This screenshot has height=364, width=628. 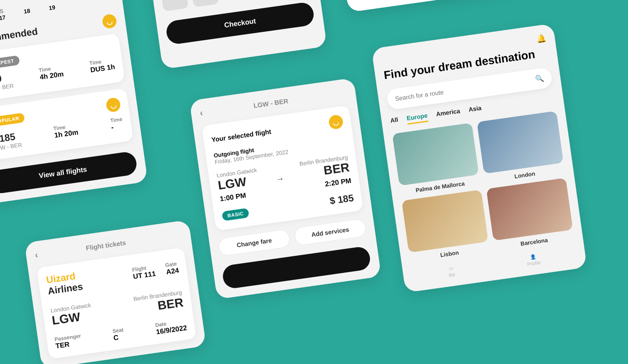 What do you see at coordinates (7, 88) in the screenshot?
I see `route: LGW - BER` at bounding box center [7, 88].